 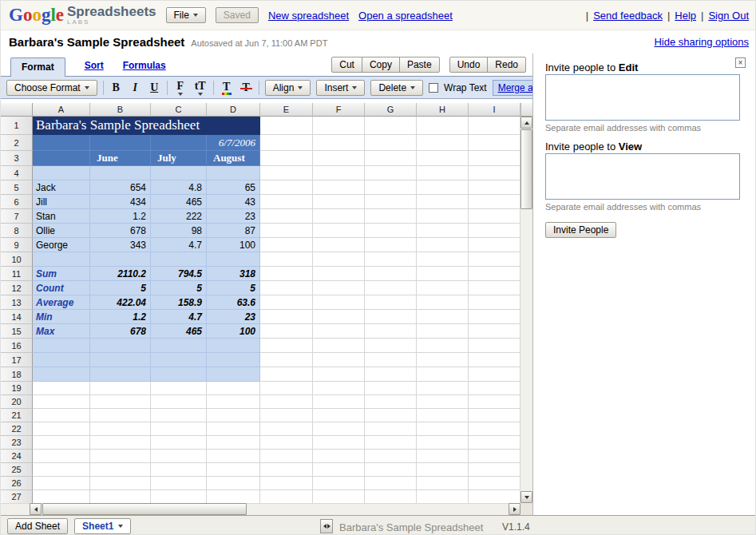 I want to click on cell-month-july: July, so click(x=179, y=158).